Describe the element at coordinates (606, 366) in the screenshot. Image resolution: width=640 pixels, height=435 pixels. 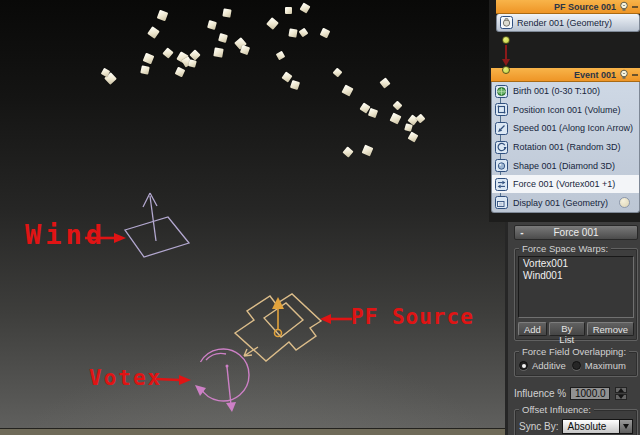
I see `maximum-radio-label: Maximum` at that location.